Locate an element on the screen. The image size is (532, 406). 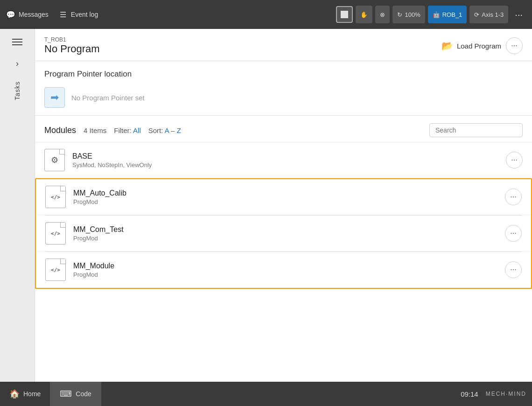
sidebar: › Tasks is located at coordinates (18, 205).